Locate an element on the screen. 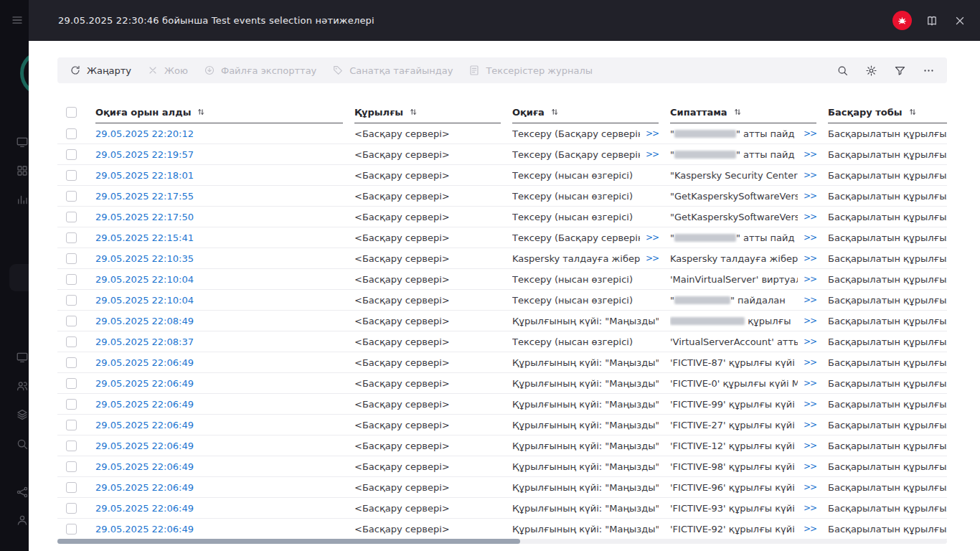 This screenshot has width=980, height=551. search-button is located at coordinates (842, 70).